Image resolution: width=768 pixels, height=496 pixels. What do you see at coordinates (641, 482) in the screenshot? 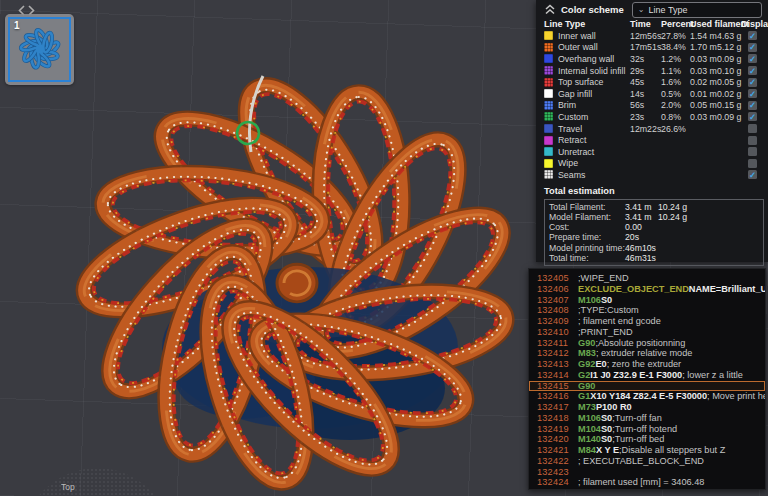
I see `gcode-token: ; filament used [mm] = 3406.48` at bounding box center [641, 482].